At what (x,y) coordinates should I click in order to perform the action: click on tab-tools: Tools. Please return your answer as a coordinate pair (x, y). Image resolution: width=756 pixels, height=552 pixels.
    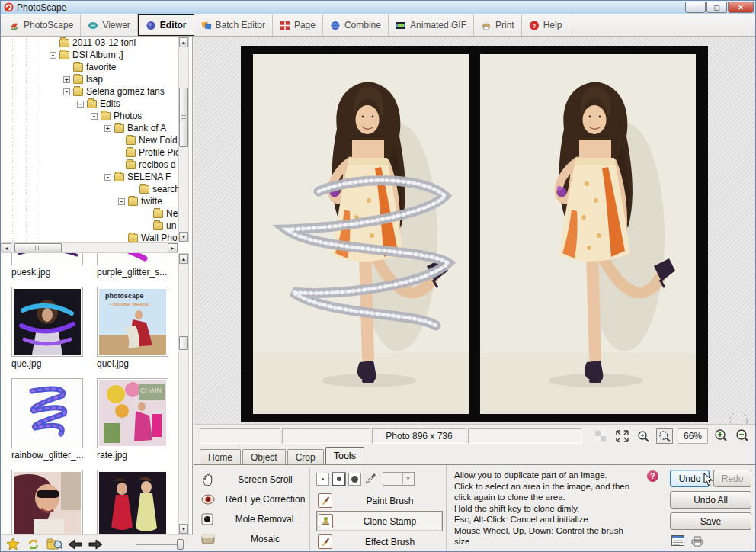
    Looking at the image, I should click on (344, 456).